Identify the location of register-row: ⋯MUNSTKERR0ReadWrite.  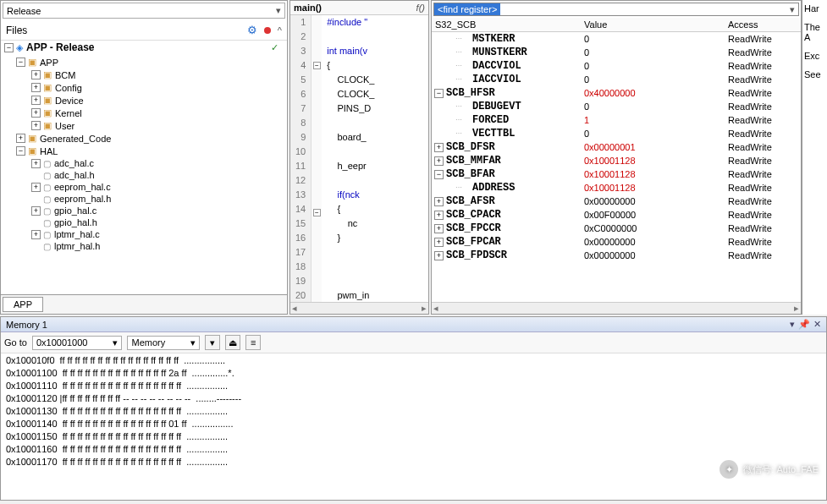
(616, 52).